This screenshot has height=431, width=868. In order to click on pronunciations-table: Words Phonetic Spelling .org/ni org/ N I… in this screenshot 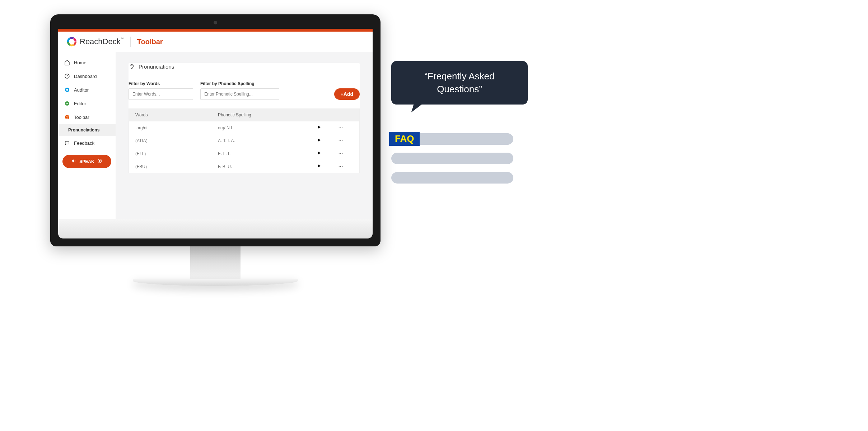, I will do `click(244, 141)`.